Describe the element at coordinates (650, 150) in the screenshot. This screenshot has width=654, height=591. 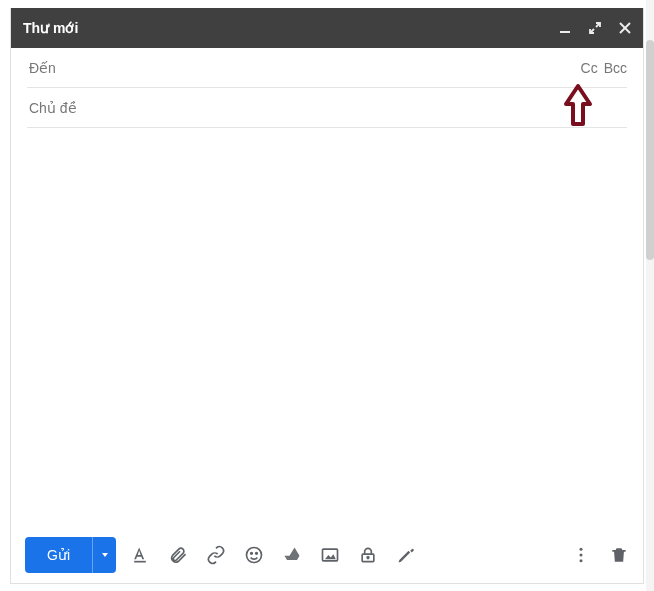
I see `scrollbar-thumb` at that location.